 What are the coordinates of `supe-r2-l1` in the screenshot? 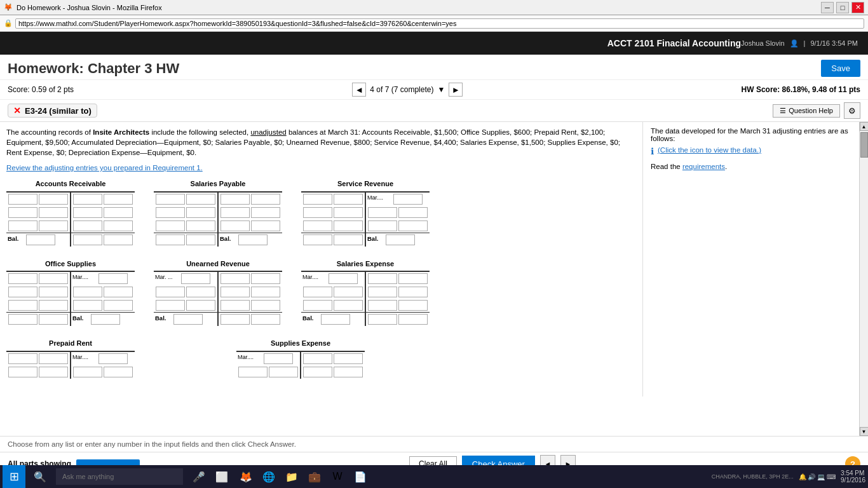 It's located at (253, 372).